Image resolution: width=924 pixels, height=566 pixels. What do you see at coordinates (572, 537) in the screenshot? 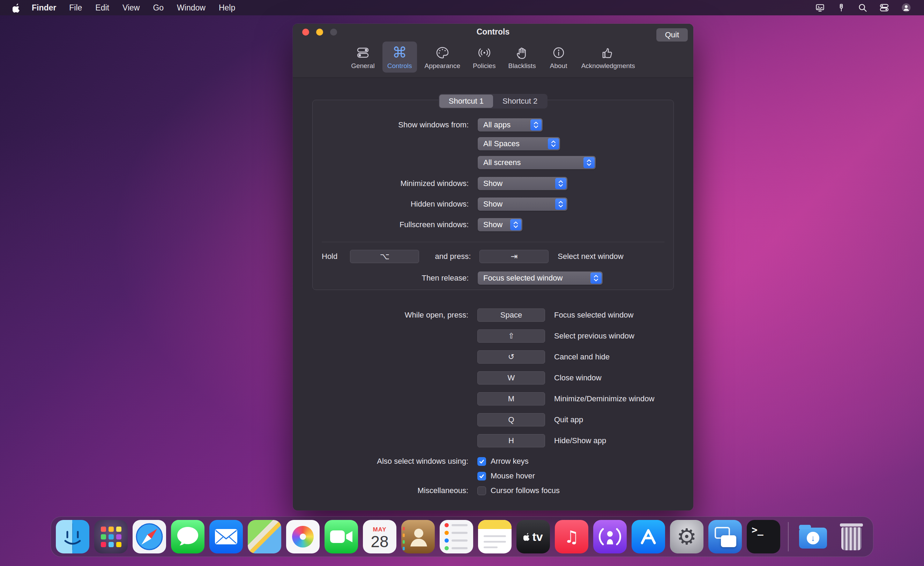
I see `music-note-glyph: ♫` at bounding box center [572, 537].